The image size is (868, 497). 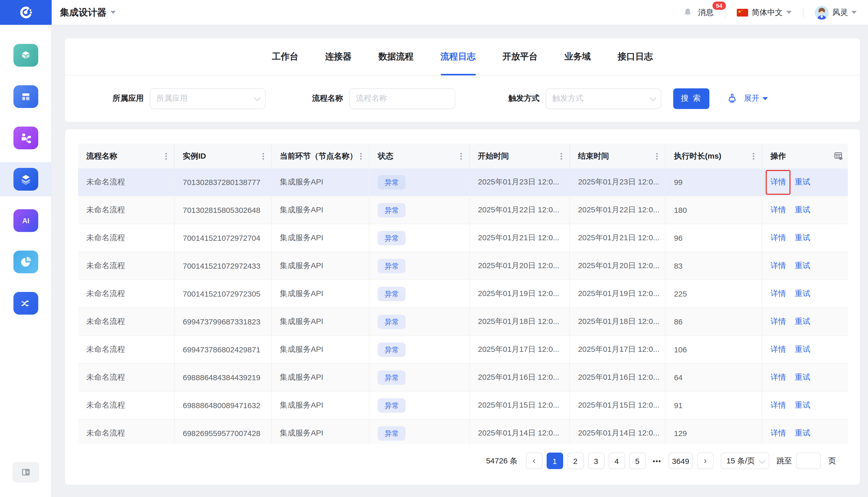 I want to click on cell-duration: 86, so click(x=714, y=322).